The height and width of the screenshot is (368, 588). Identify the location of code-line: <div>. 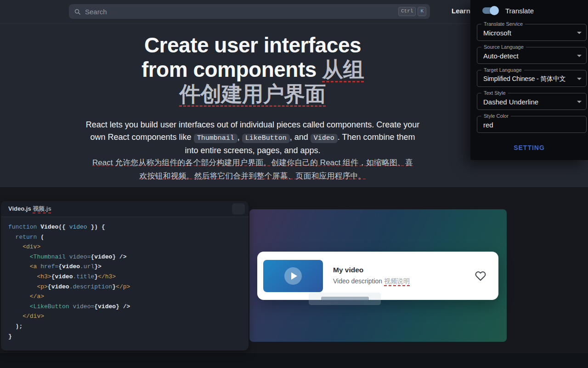
(129, 247).